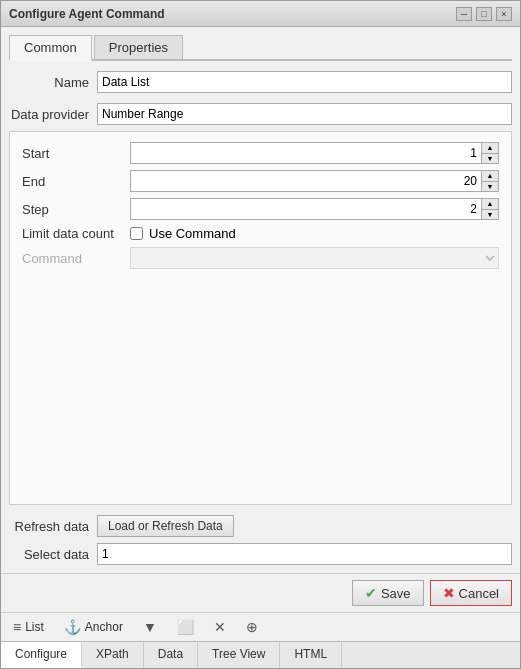 This screenshot has width=521, height=669. I want to click on toolbar-anchor: ⚓ Anchor, so click(94, 627).